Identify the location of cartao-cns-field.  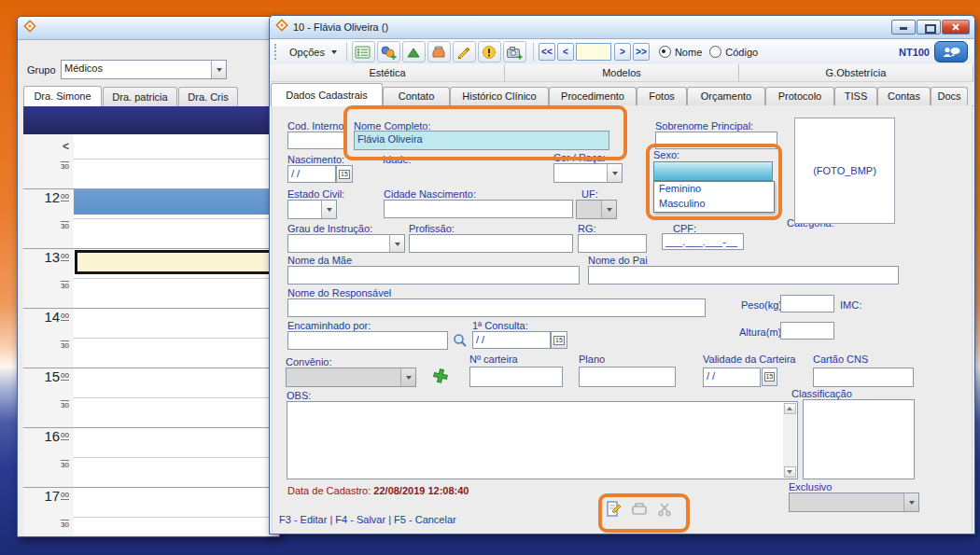
(863, 377).